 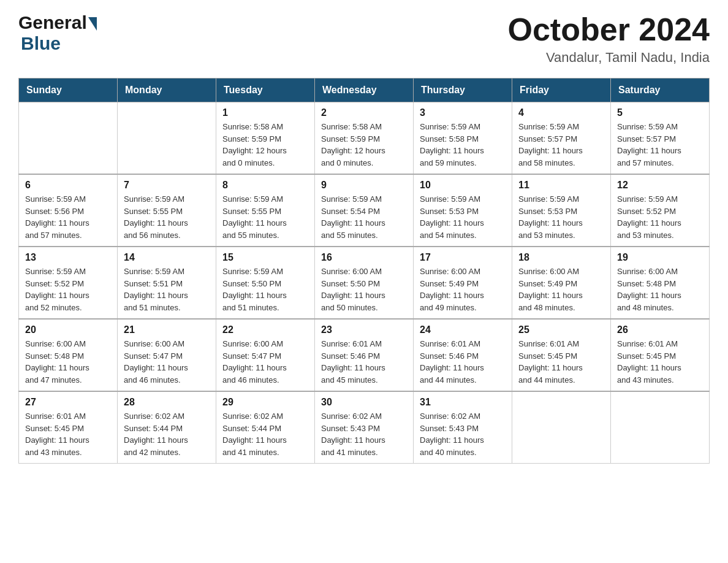 What do you see at coordinates (561, 210) in the screenshot?
I see `calendar-cell: 11Sunrise: 5:59 AM Sunset: 5:53 PM Dayli…` at bounding box center [561, 210].